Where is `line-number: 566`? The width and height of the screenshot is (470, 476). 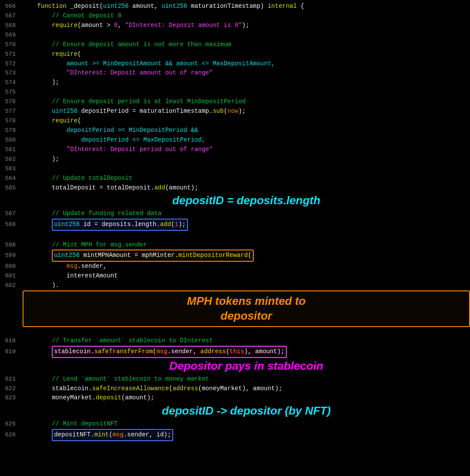
line-number: 566 is located at coordinates (11, 7).